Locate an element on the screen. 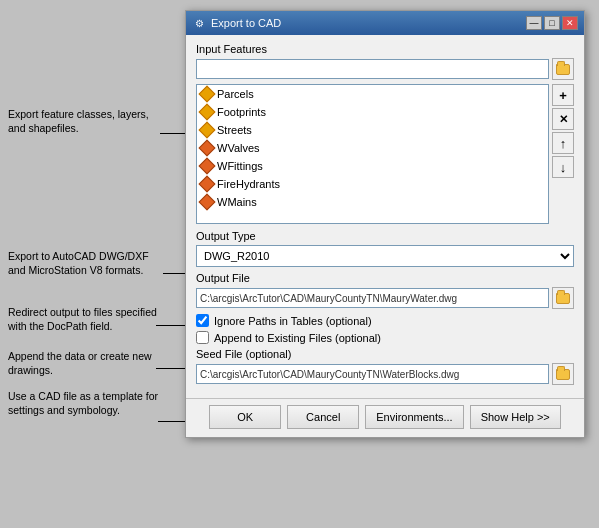 The width and height of the screenshot is (599, 528). output-file-row is located at coordinates (385, 298).